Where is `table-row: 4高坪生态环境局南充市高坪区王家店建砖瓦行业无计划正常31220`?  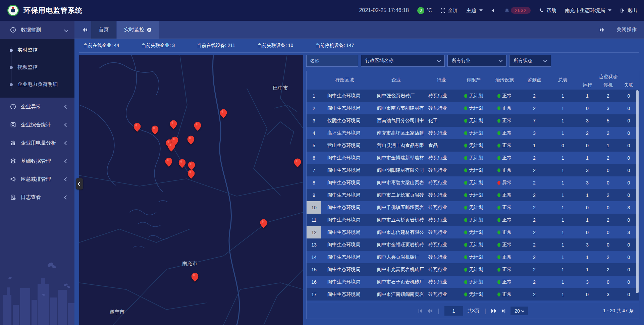
table-row: 4高坪生态环境局南充市高坪区王家店建砖瓦行业无计划正常31220 is located at coordinates (473, 133).